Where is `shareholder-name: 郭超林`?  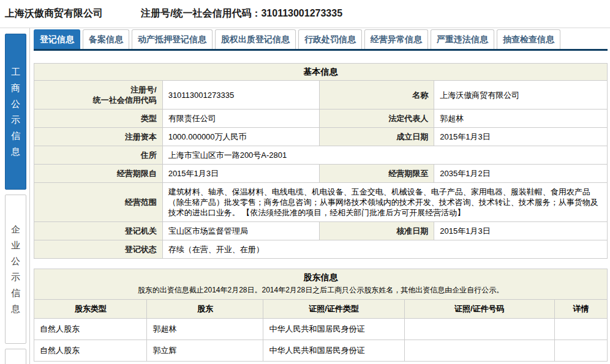
shareholder-name: 郭超林 is located at coordinates (205, 329).